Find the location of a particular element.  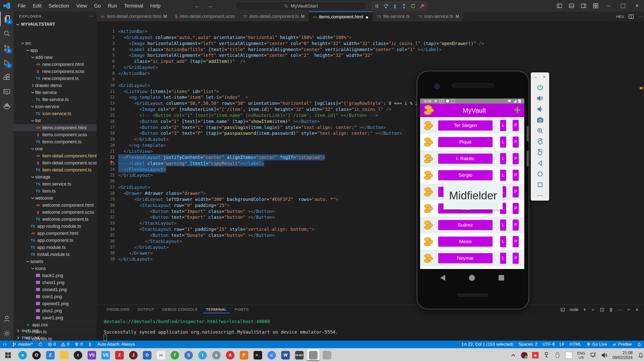

usb-tray-icon is located at coordinates (546, 355).